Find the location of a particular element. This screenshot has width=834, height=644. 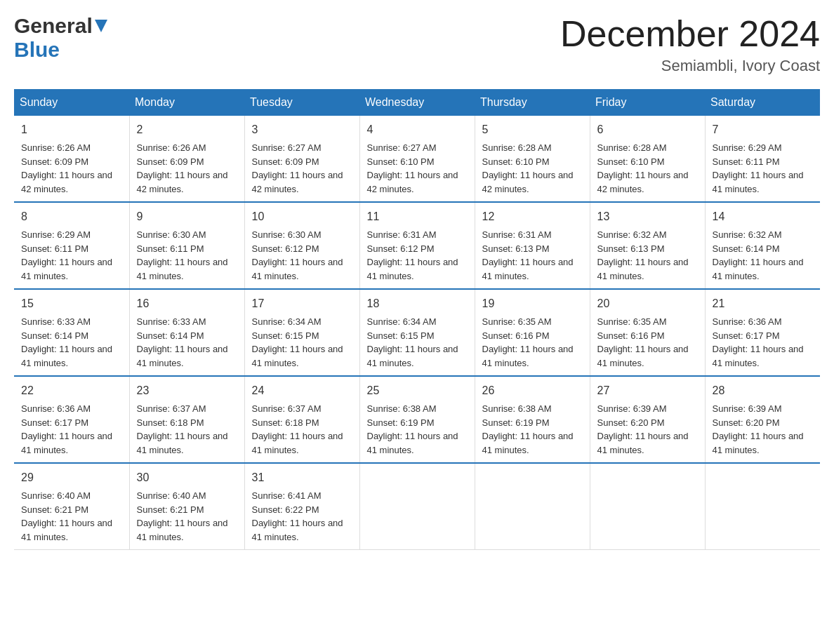

calendar-cell: 5 Sunrise: 6:28 AM Sunset: 6:10 PM Dayli… is located at coordinates (532, 159).